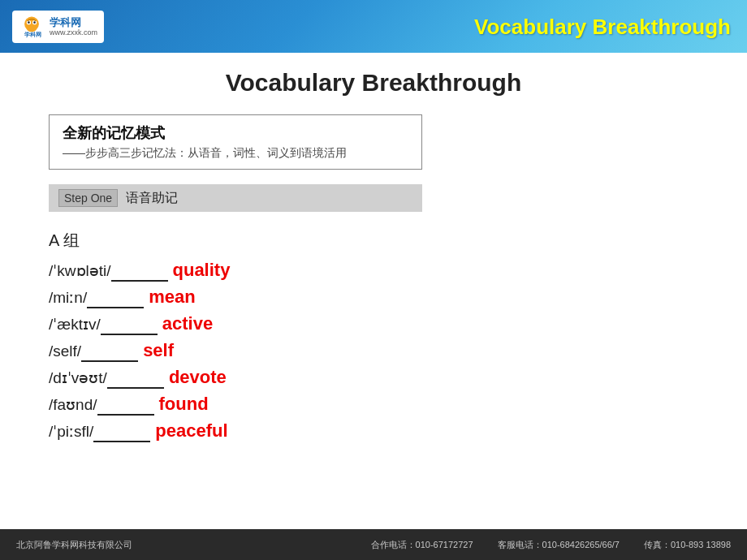 This screenshot has height=560, width=747. Describe the element at coordinates (235, 198) in the screenshot. I see `step-bar: Step One 语音助记` at that location.